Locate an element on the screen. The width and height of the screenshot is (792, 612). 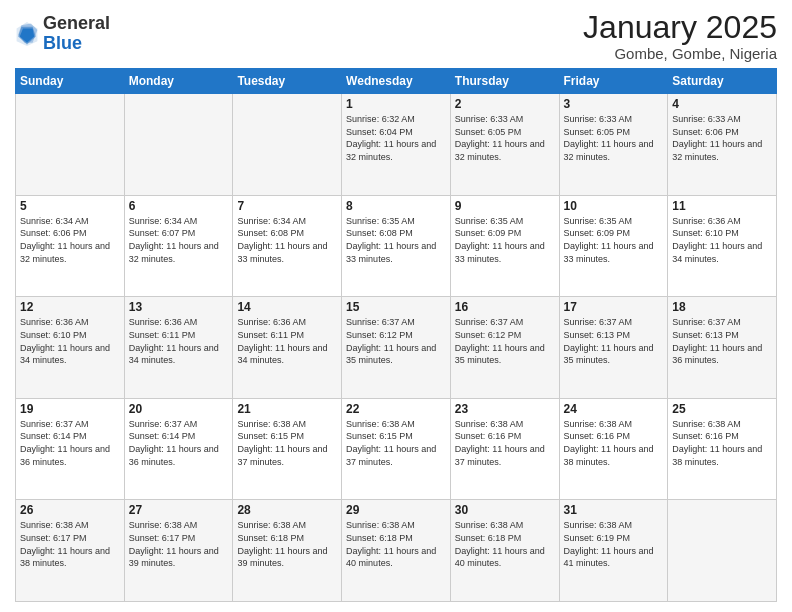
day-number: 25 is located at coordinates (722, 409).